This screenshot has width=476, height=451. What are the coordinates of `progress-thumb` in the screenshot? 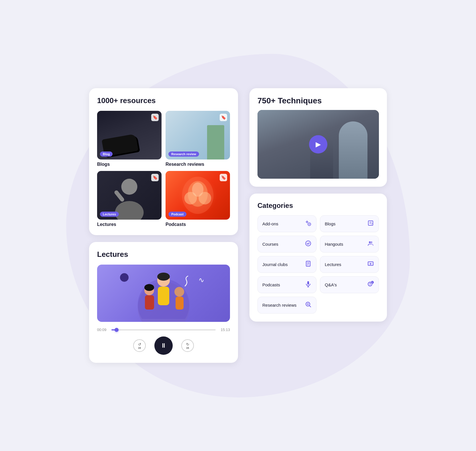 It's located at (117, 330).